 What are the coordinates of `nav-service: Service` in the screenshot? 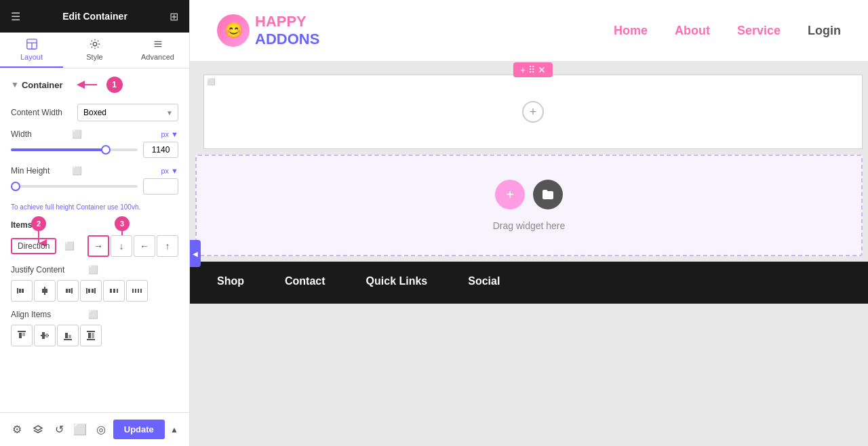 It's located at (759, 31).